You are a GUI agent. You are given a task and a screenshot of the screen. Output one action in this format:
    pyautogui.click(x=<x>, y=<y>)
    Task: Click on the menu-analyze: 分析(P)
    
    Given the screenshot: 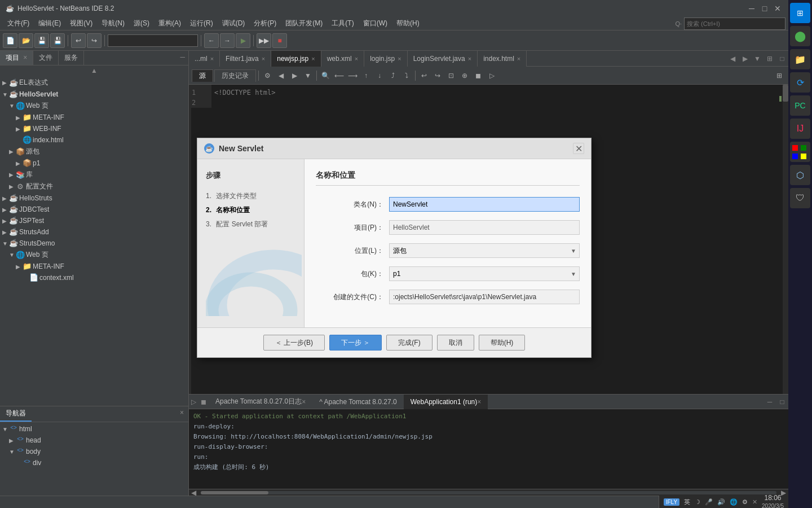 What is the action you would take?
    pyautogui.click(x=265, y=24)
    